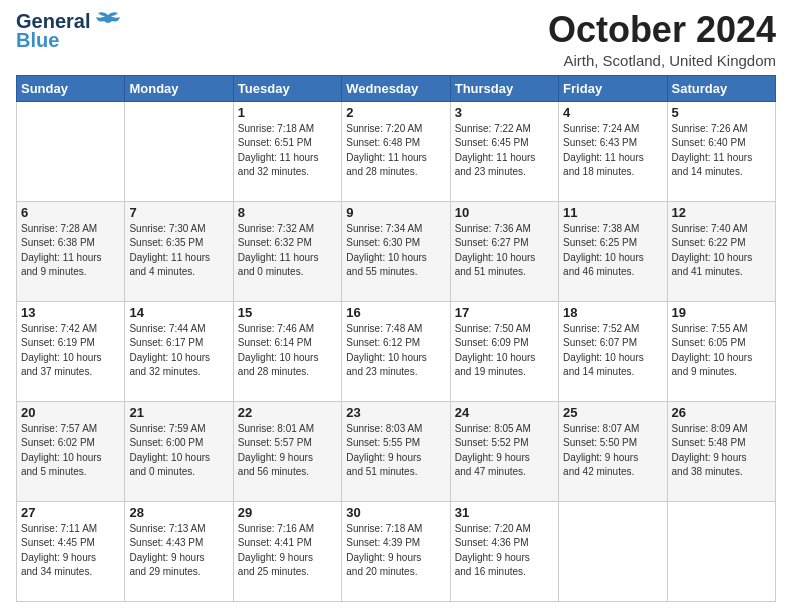 This screenshot has width=792, height=612. Describe the element at coordinates (396, 251) in the screenshot. I see `calendar-cell: 9Sunrise: 7:34 AM Sunset: 6:30 PM Daylig…` at that location.